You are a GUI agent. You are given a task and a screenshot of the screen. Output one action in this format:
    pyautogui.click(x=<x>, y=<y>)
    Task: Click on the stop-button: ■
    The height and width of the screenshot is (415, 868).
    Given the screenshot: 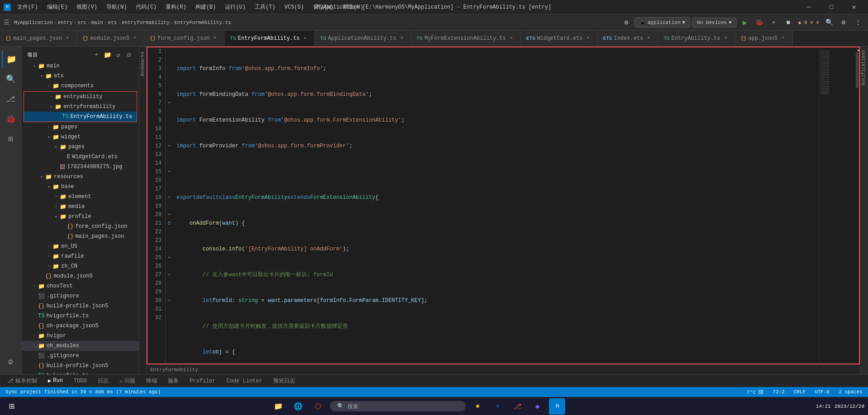 What is the action you would take?
    pyautogui.click(x=788, y=23)
    